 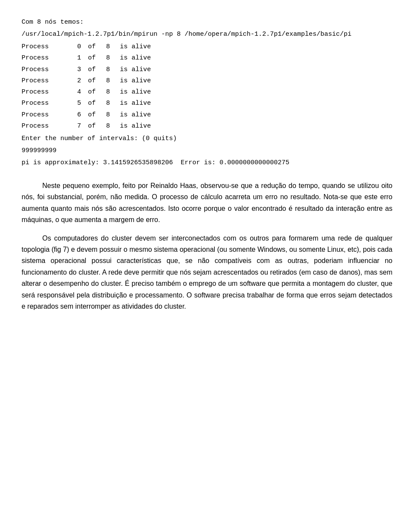 I want to click on process-row: Process4of8is alive, so click(x=207, y=92).